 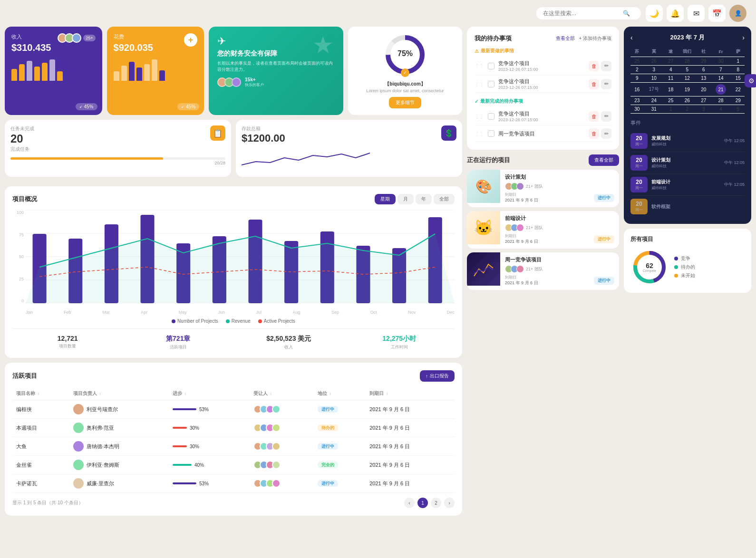 I want to click on event-info: 前端设计 威特科技, so click(x=686, y=184).